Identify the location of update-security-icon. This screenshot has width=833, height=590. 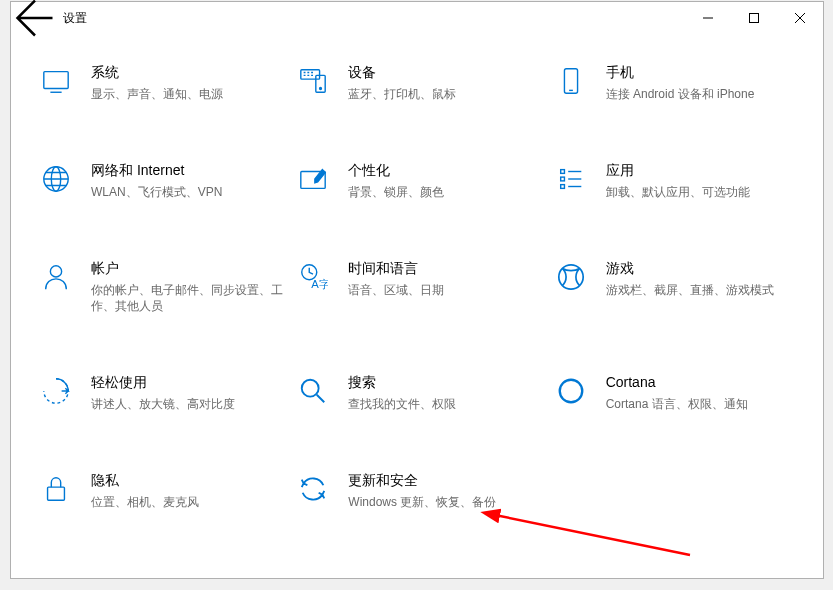
(313, 489).